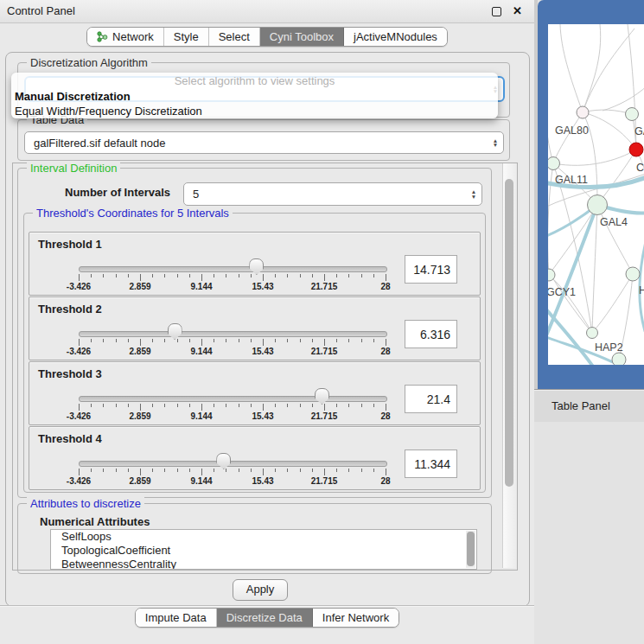  I want to click on network-node-c, so click(636, 150).